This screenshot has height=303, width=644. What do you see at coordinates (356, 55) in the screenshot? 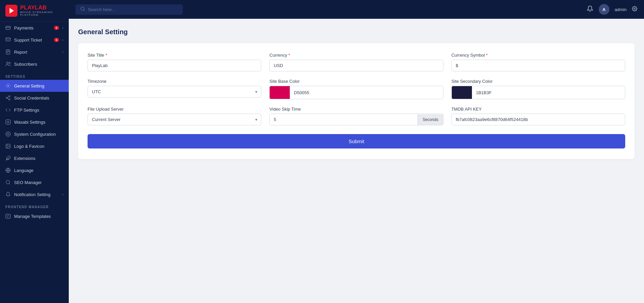
I see `currency-label: Currency *` at bounding box center [356, 55].